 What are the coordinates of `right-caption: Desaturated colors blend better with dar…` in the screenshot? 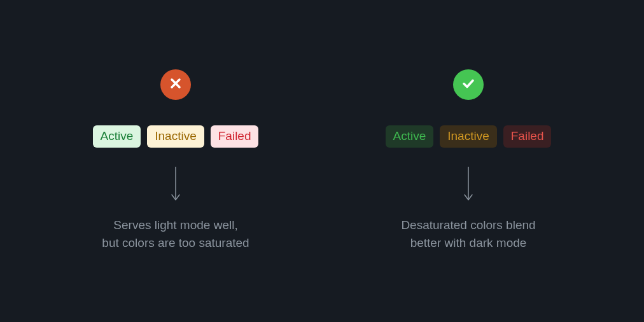 It's located at (468, 234).